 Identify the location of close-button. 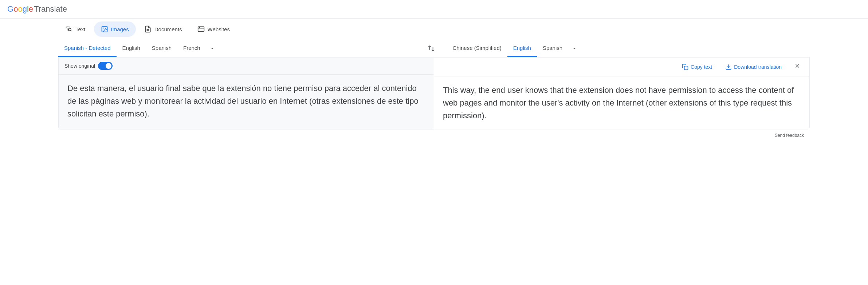
(797, 67).